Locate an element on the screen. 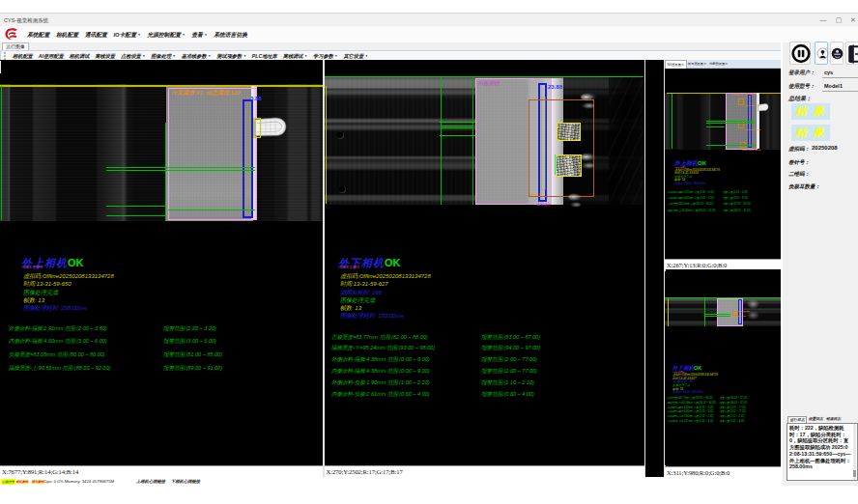  alarm-range-list-mini: 报警范围:(2.20 ~ 3.20)报警范围:(3.00 ~ 6.00)报警范围… is located at coordinates (736, 203).